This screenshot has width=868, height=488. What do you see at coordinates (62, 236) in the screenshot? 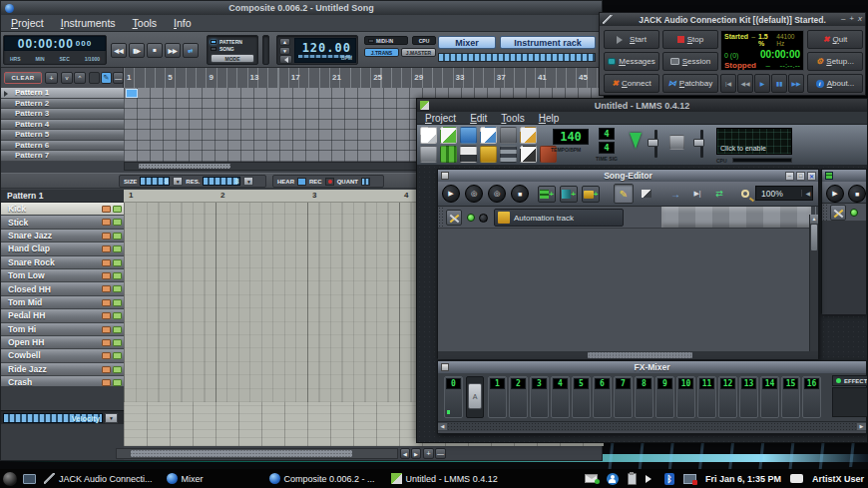
I see `instrument-row: Snare Jazz` at bounding box center [62, 236].